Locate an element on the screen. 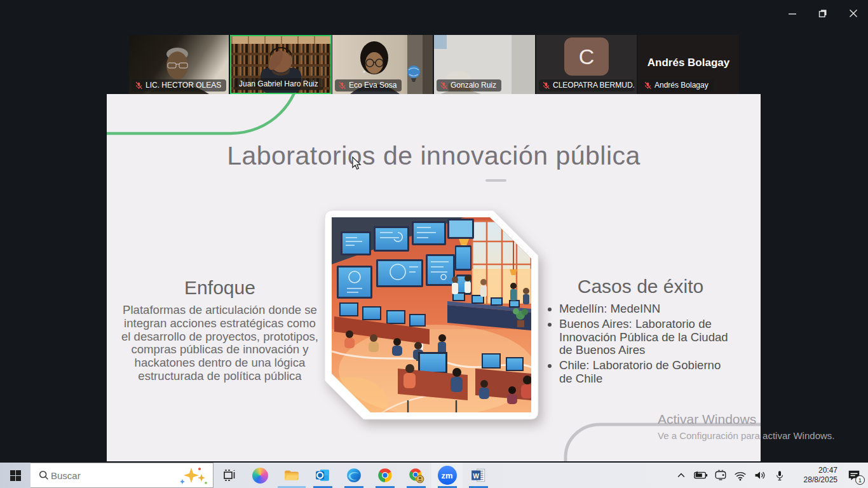 The image size is (868, 488). participant-name-pill: Juan Gabriel Haro Ruiz is located at coordinates (278, 84).